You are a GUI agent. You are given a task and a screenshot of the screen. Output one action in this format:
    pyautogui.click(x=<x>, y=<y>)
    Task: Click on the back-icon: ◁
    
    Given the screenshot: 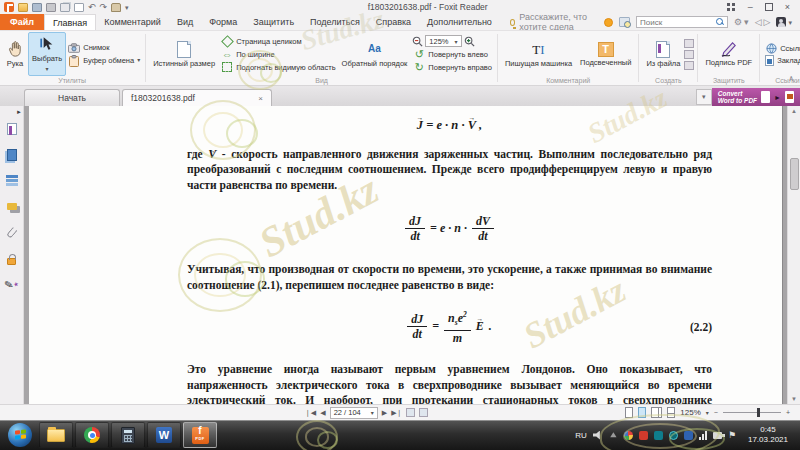 What is the action you would take?
    pyautogui.click(x=758, y=22)
    